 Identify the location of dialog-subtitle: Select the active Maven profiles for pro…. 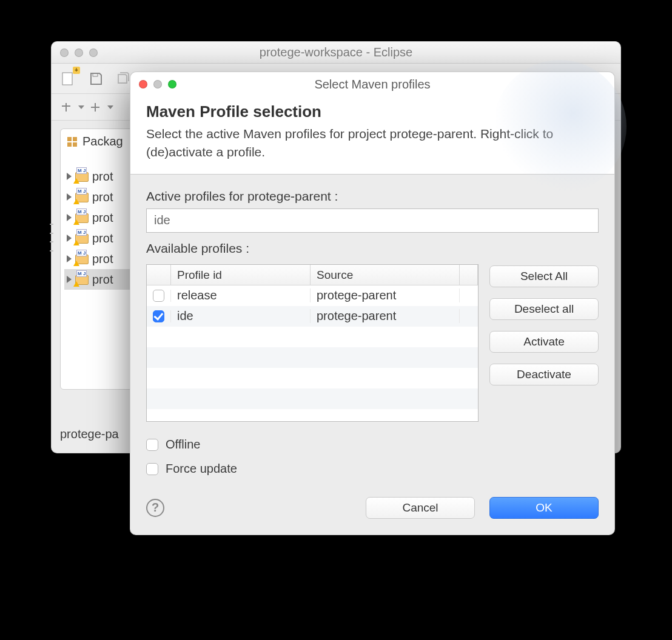
(372, 143).